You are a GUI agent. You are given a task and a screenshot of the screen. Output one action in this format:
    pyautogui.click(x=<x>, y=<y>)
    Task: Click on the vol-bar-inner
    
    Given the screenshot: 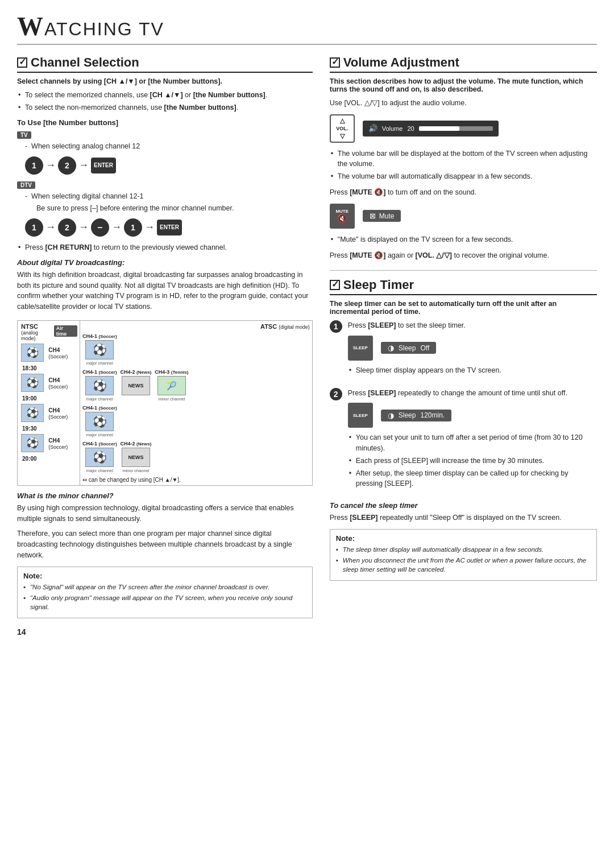 What is the action you would take?
    pyautogui.click(x=439, y=129)
    